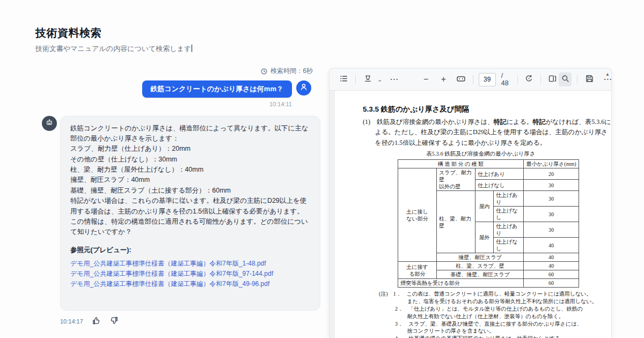 Image resolution: width=644 pixels, height=338 pixels. Describe the element at coordinates (461, 79) in the screenshot. I see `fit-width-icon` at that location.